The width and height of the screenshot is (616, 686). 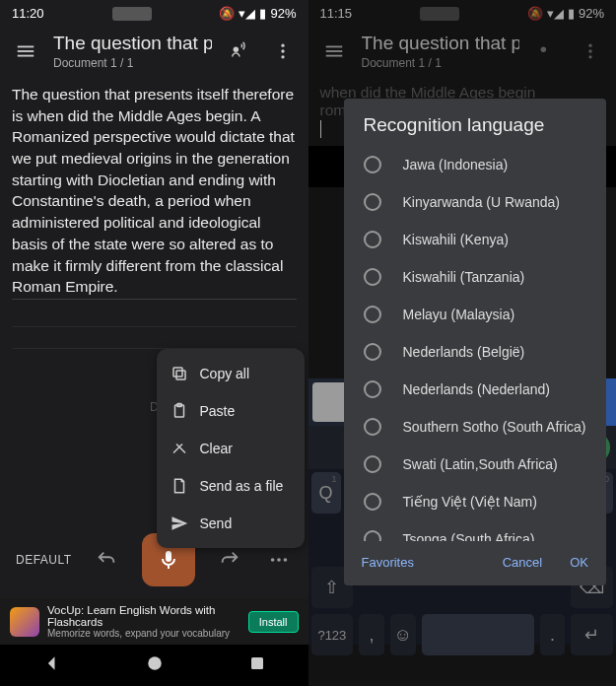 I want to click on ad-title: VocUp: Learn English Words with Flashcar…, so click(x=144, y=616).